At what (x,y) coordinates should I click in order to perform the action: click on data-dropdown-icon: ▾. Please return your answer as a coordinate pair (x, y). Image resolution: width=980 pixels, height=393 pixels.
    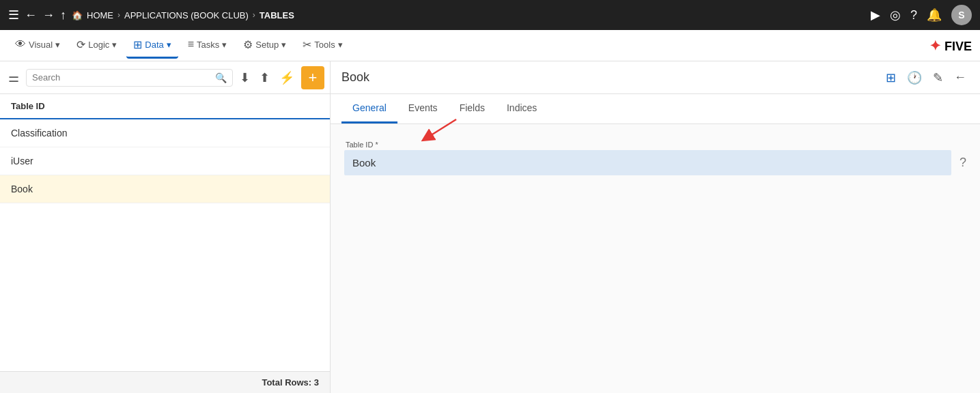
    Looking at the image, I should click on (169, 45).